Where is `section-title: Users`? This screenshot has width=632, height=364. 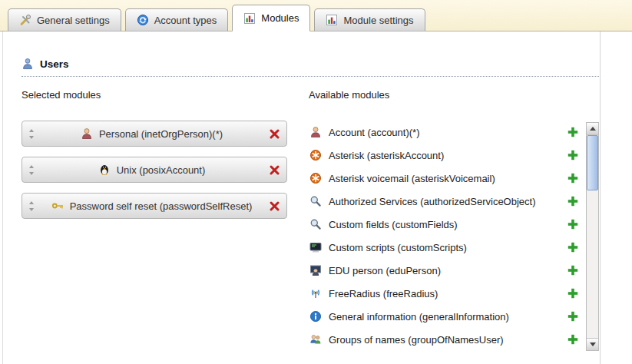 section-title: Users is located at coordinates (55, 65).